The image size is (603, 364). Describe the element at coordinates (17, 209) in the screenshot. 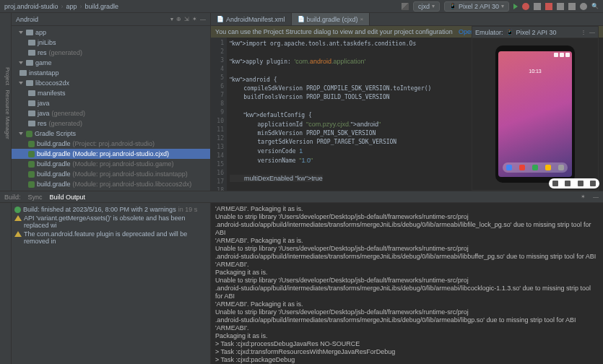

I see `check-icon` at that location.